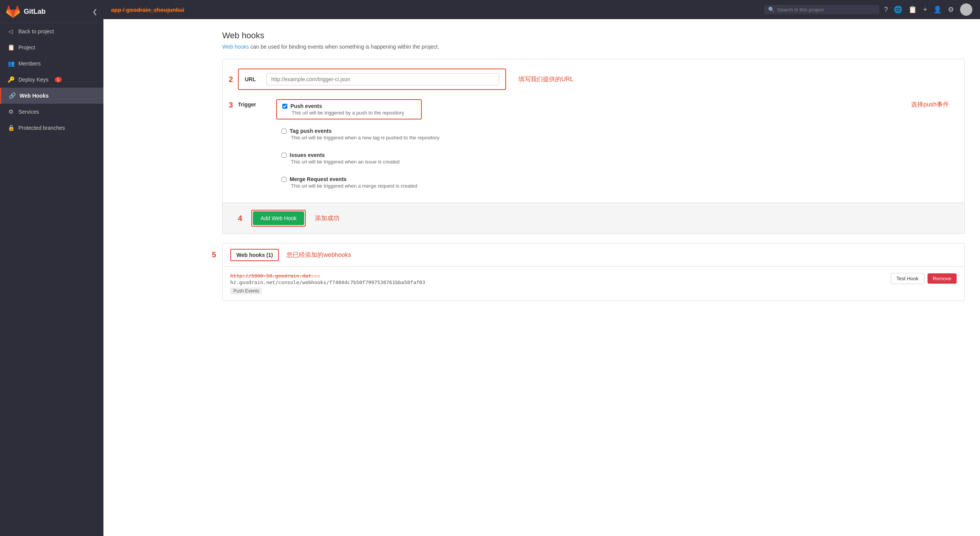 This screenshot has width=980, height=536. What do you see at coordinates (52, 64) in the screenshot?
I see `sidebar-item-members: 👥 Members` at bounding box center [52, 64].